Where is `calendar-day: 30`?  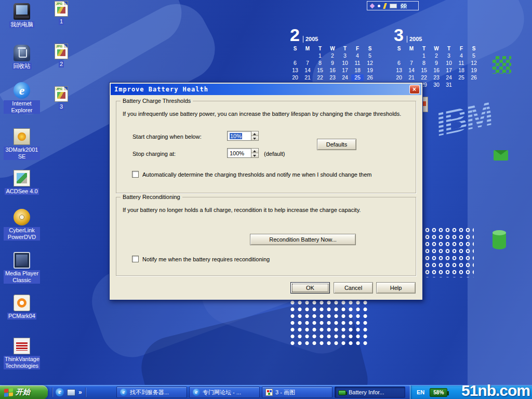
calendar-day: 30 is located at coordinates (436, 85).